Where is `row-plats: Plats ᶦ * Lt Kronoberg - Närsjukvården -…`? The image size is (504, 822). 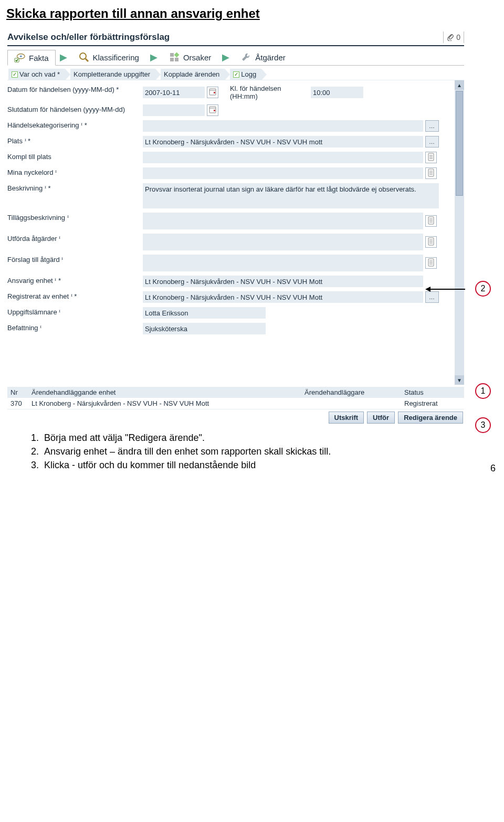
row-plats: Plats ᶦ * Lt Kronoberg - Närsjukvården -… is located at coordinates (229, 142).